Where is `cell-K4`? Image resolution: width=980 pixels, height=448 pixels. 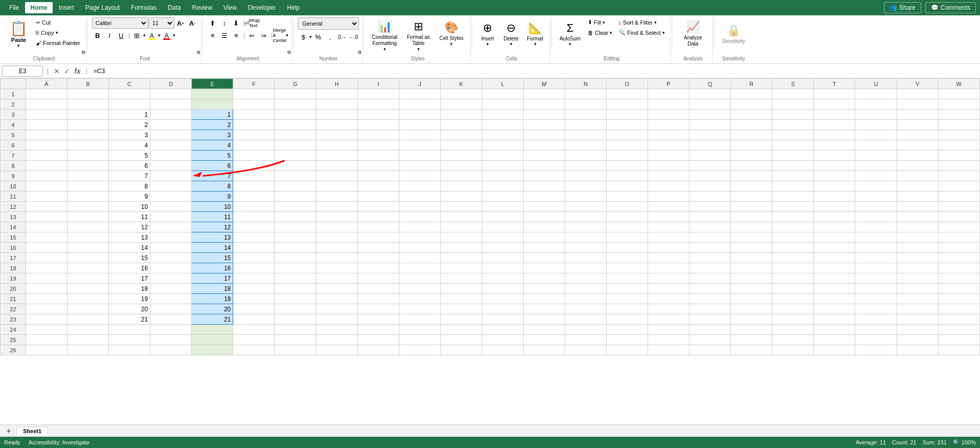 cell-K4 is located at coordinates (461, 125).